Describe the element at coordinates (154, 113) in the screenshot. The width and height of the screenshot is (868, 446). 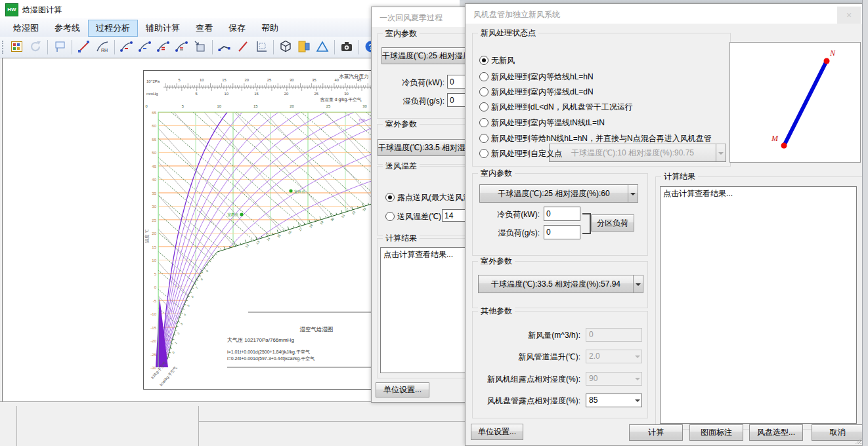
I see `svg-text: 65` at that location.